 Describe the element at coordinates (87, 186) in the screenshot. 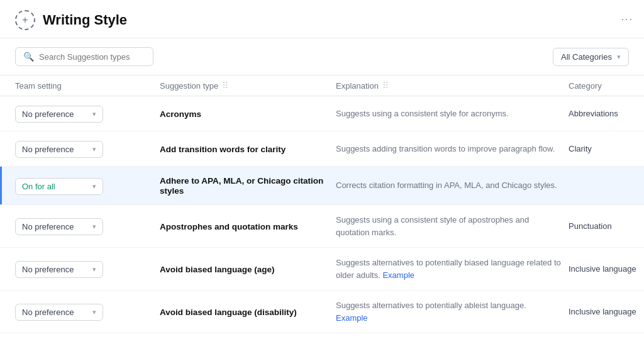

I see `team-setting-cell: On for all ▾` at that location.